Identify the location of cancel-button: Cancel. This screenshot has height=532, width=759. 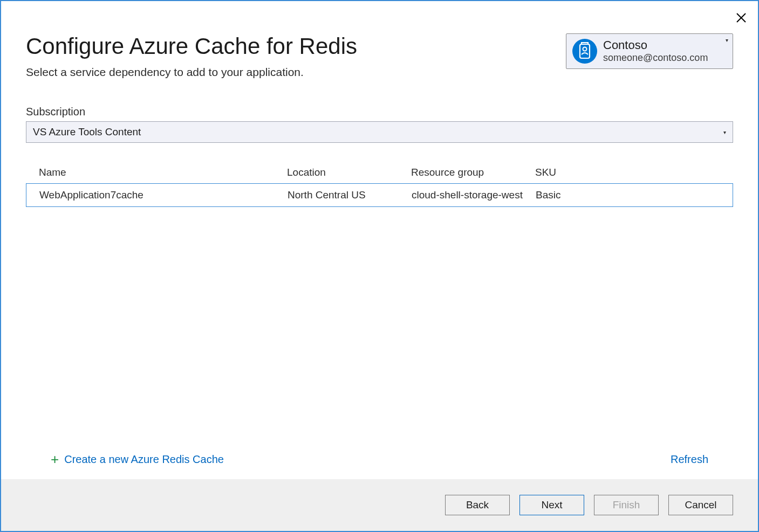
(701, 505).